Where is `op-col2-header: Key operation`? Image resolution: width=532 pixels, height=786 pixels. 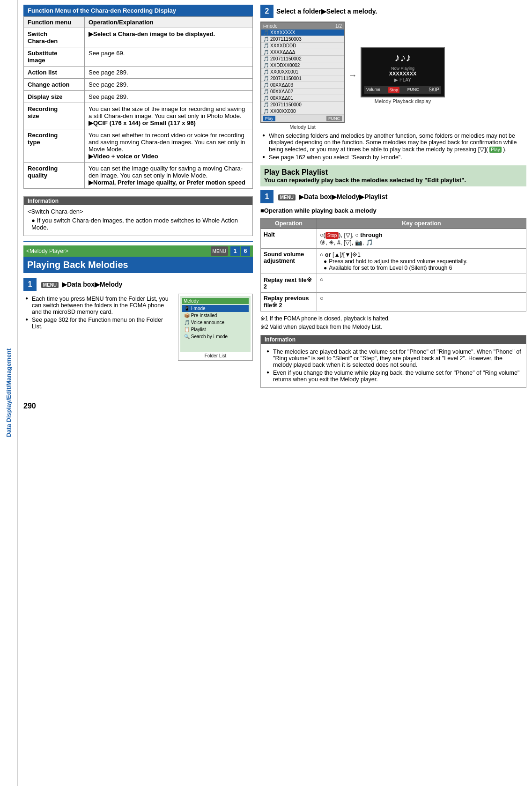
op-col2-header: Key operation is located at coordinates (421, 224).